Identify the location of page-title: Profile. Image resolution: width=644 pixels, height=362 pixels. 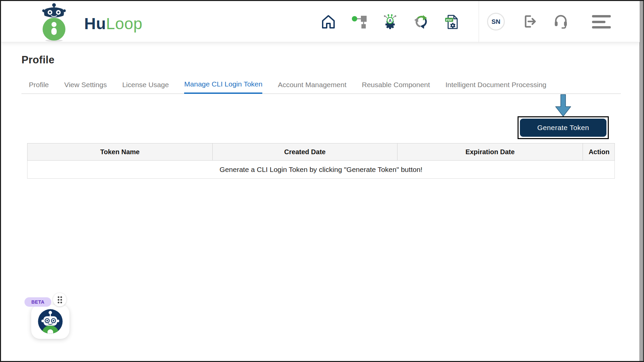
(38, 60).